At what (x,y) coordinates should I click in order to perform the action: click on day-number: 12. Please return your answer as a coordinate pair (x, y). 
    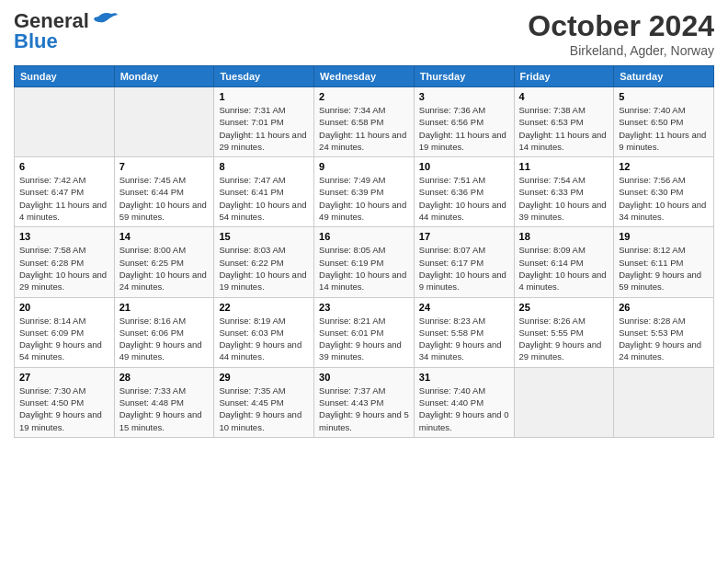
    Looking at the image, I should click on (664, 167).